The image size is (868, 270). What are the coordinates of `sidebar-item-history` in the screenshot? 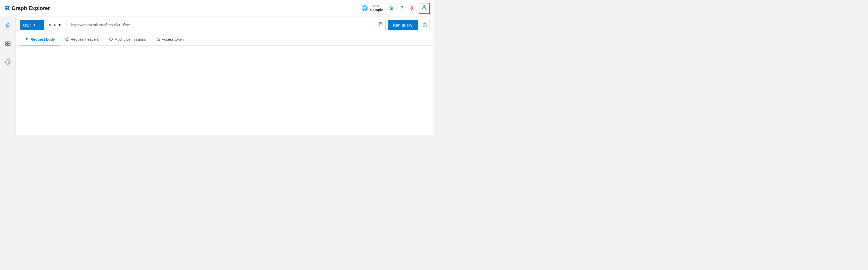 It's located at (8, 63).